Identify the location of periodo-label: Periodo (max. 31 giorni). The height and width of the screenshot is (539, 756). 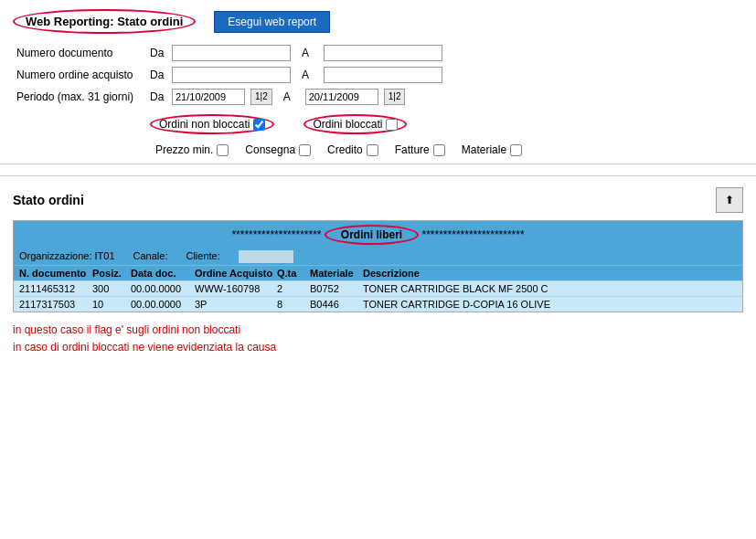
(80, 97).